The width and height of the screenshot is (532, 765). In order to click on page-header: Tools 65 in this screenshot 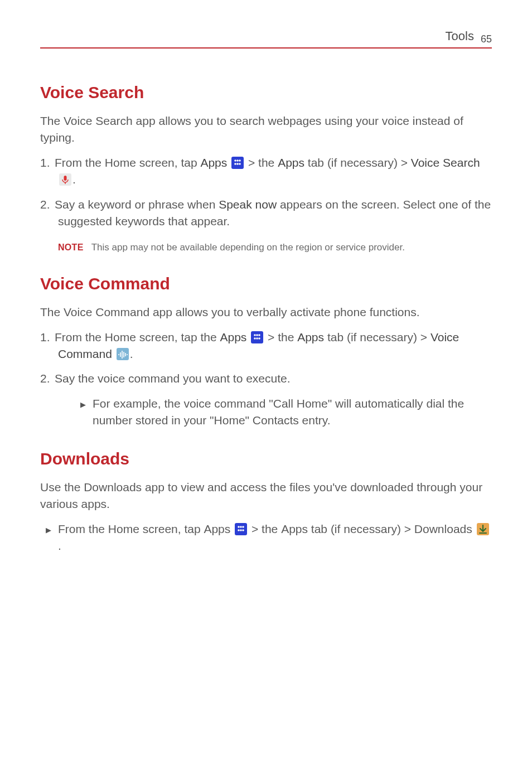, I will do `click(266, 38)`.